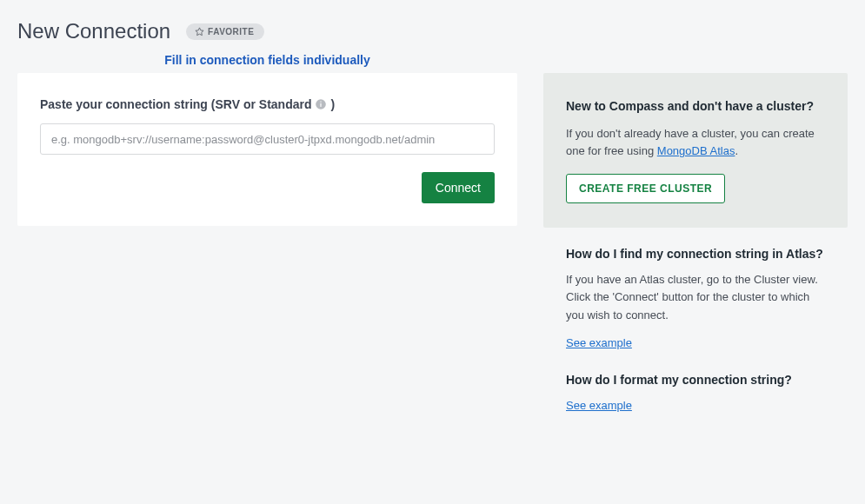 This screenshot has height=504, width=865. I want to click on create-free-cluster-button: CREATE FREE CLUSTER, so click(645, 189).